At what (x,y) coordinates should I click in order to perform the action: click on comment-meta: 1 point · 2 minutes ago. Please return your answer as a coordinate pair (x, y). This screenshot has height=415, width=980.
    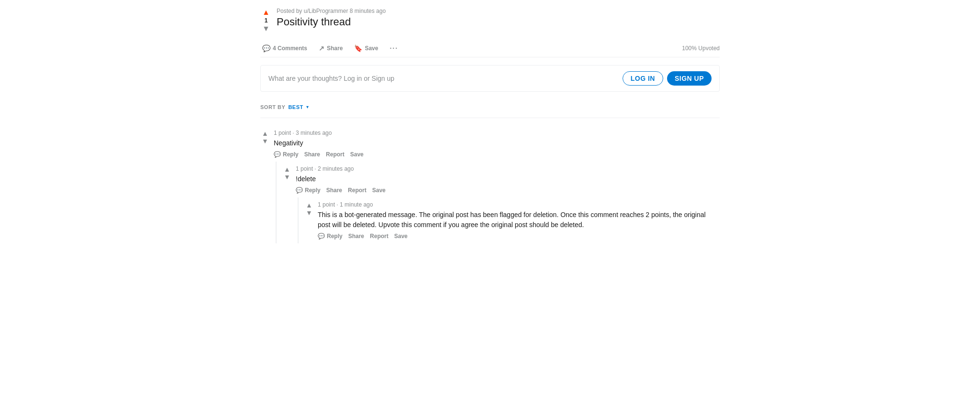
    Looking at the image, I should click on (508, 169).